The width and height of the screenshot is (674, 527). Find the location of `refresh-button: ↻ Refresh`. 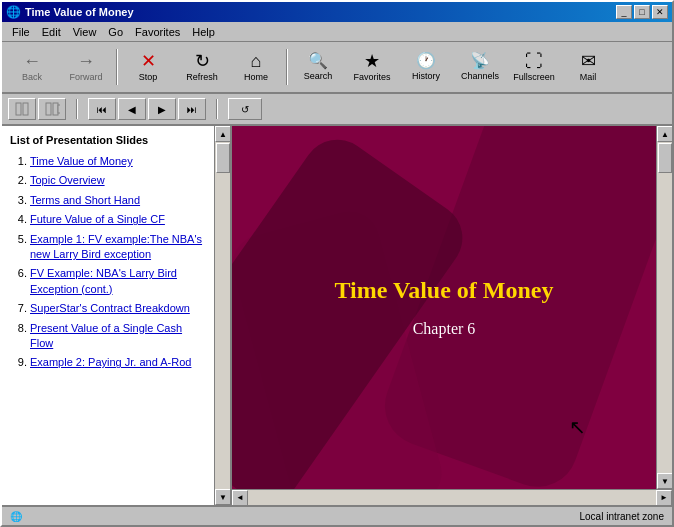

refresh-button: ↻ Refresh is located at coordinates (202, 67).